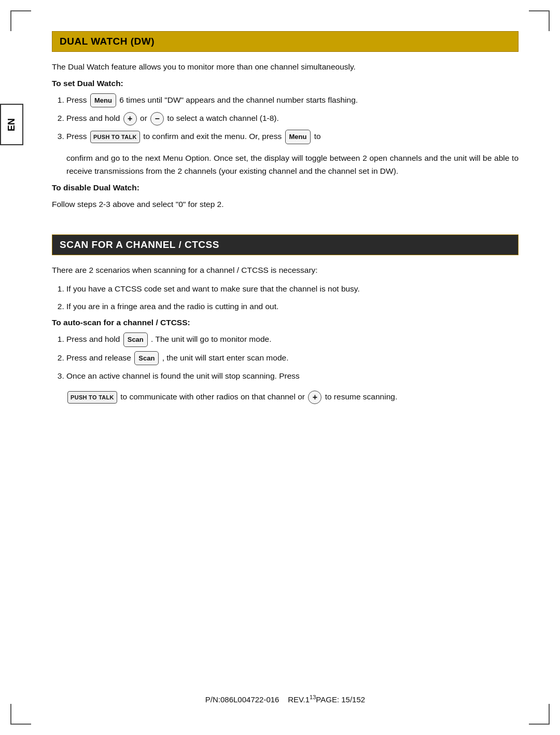  Describe the element at coordinates (315, 397) in the screenshot. I see `plus-button-scan: +` at that location.